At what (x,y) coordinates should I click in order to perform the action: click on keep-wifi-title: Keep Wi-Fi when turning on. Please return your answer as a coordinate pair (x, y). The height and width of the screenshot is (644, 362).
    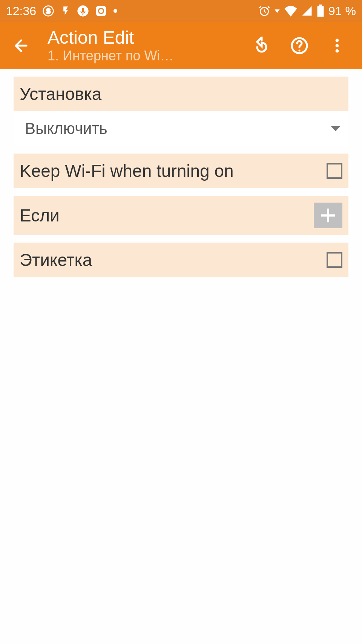
    Looking at the image, I should click on (127, 171).